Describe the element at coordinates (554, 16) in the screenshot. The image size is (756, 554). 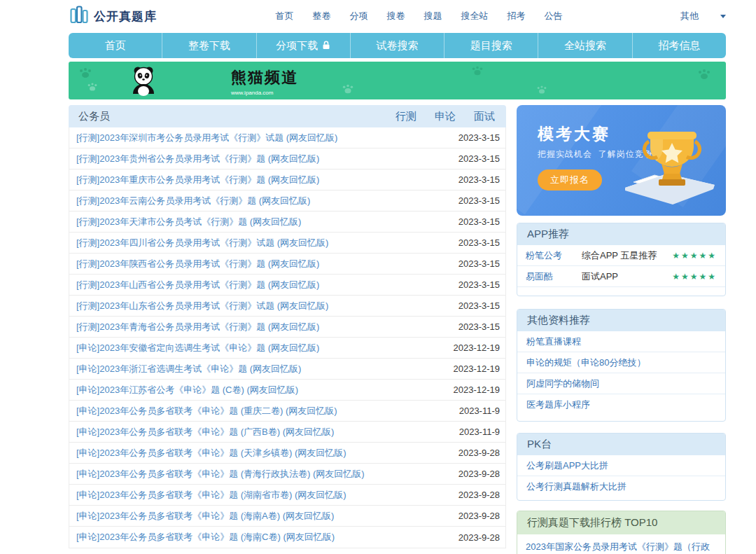
I see `top-nav-link: 公告` at that location.